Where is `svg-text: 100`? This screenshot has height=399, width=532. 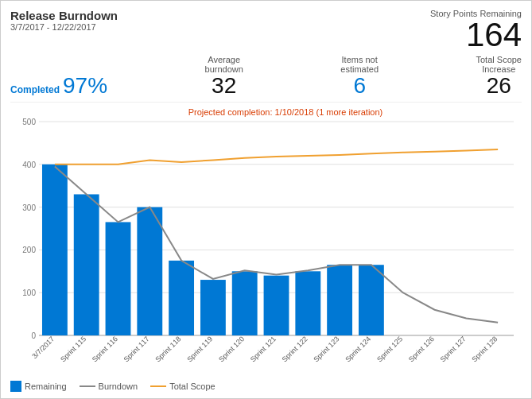
svg-text: 100 is located at coordinates (29, 292).